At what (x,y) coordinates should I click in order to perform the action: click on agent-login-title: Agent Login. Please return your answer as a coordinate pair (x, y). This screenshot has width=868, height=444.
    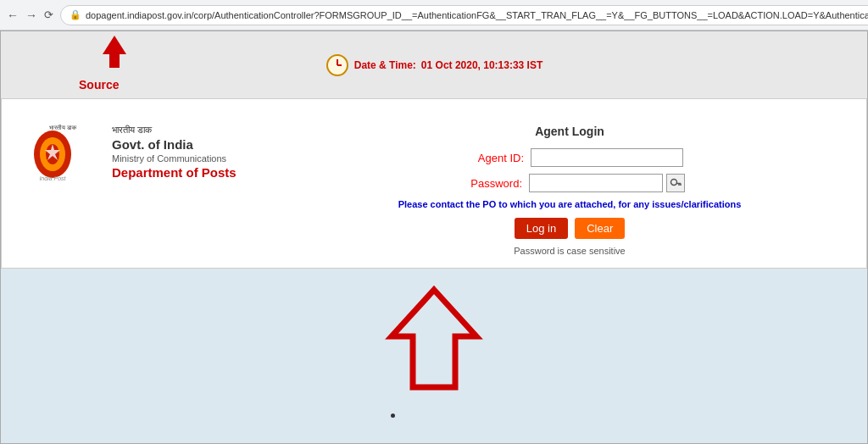
    Looking at the image, I should click on (570, 131).